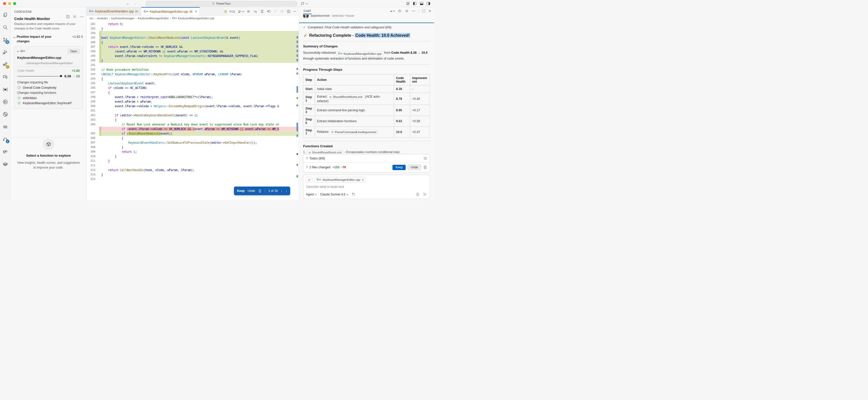 The image size is (868, 400). I want to click on code-line: 310 }, so click(193, 156).